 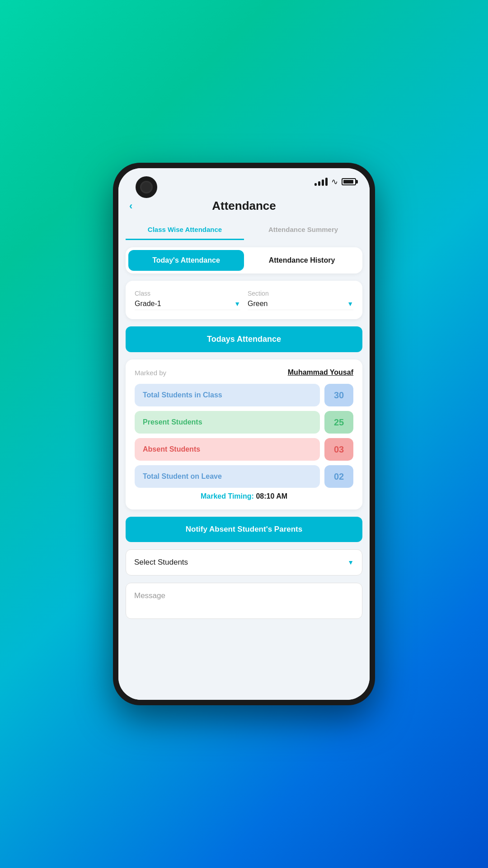 I want to click on class-section-card: Class Grade-1 ▼ Section Green ▼, so click(x=244, y=300).